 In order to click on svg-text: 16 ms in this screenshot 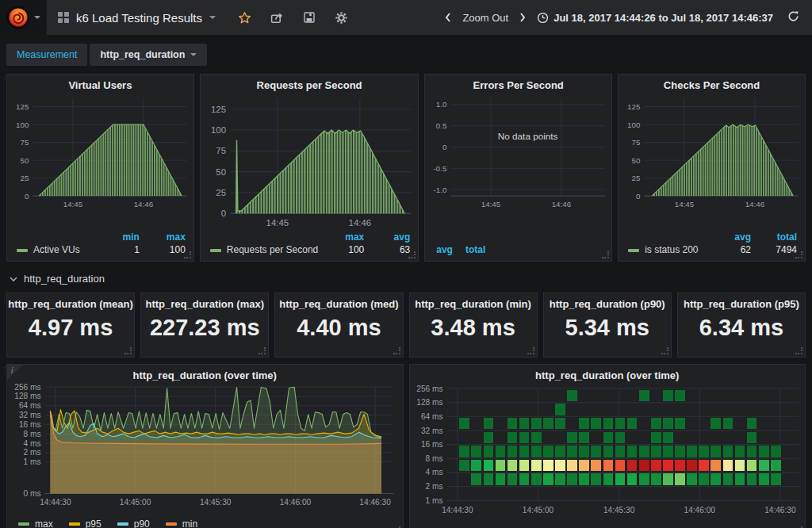, I will do `click(431, 444)`.